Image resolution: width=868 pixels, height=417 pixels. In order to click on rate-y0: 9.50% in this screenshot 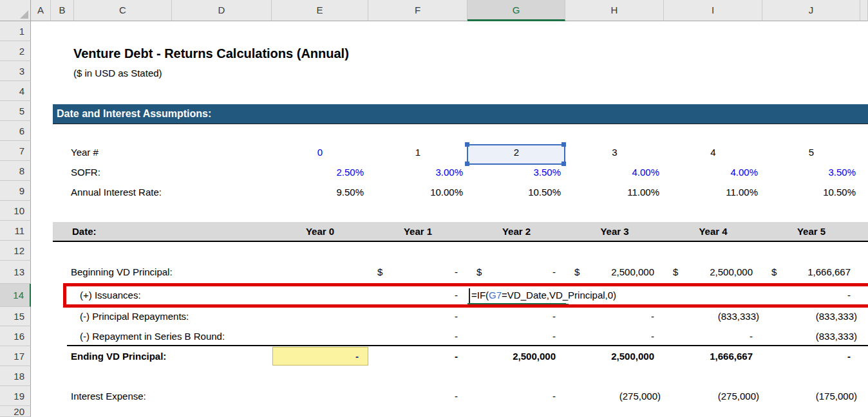, I will do `click(320, 192)`.